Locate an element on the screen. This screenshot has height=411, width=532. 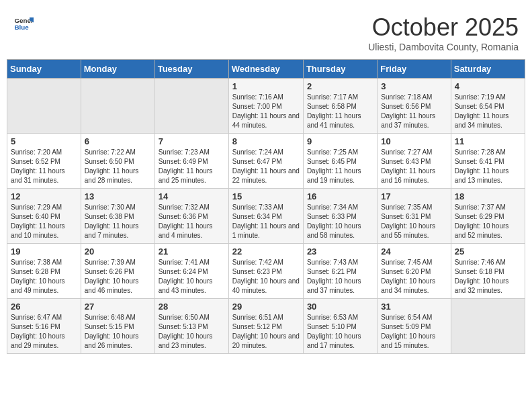
day-info: Sunrise: 7:19 AM Sunset: 6:54 PM Dayligh… is located at coordinates (488, 111).